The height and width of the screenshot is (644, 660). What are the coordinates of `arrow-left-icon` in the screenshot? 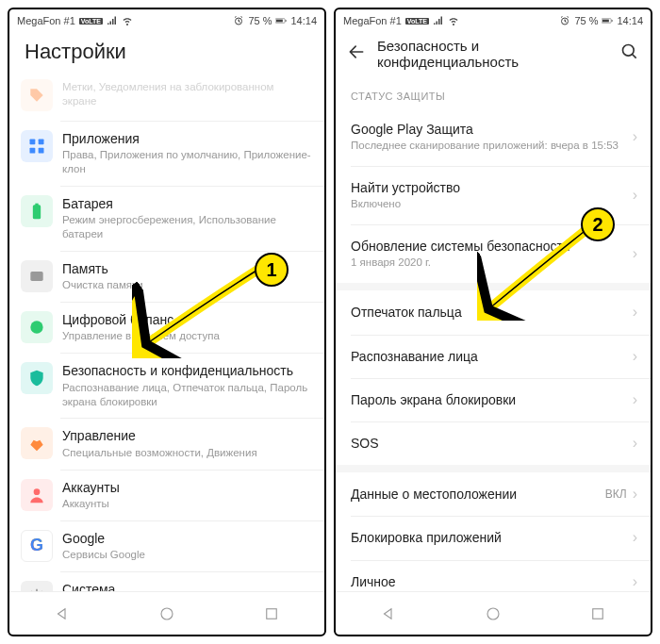 It's located at (356, 52).